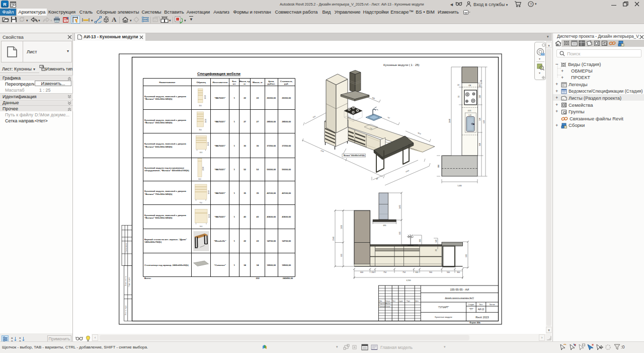  Describe the element at coordinates (148, 278) in the screenshot. I see `svg-text: Всего:` at that location.